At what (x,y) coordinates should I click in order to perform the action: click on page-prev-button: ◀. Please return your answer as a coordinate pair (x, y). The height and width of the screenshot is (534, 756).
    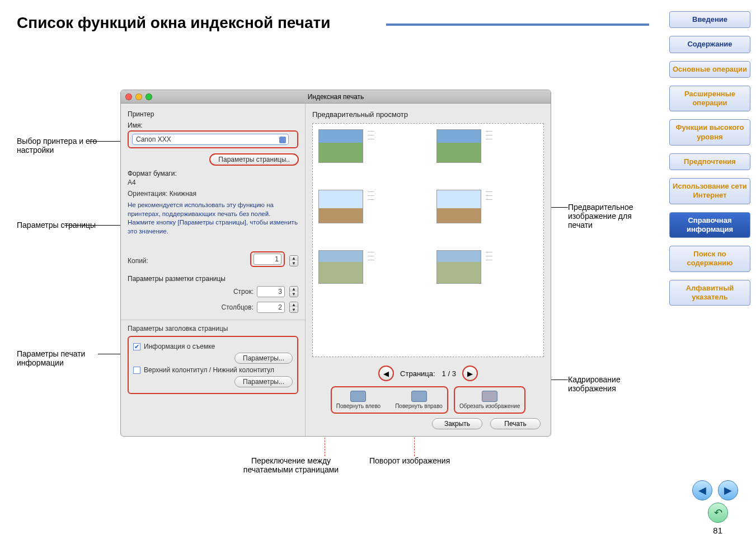
    Looking at the image, I should click on (386, 373).